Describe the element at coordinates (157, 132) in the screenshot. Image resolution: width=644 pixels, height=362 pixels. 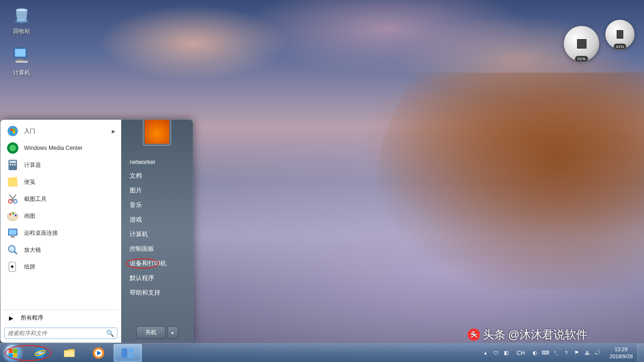
I see `user-picture-frame` at that location.